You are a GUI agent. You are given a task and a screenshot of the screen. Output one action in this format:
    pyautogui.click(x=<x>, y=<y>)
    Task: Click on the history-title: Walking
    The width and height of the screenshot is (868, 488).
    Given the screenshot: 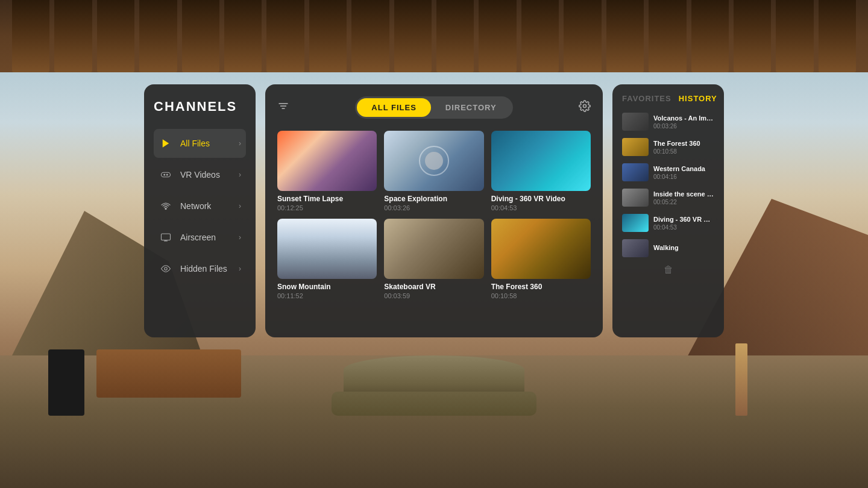 What is the action you would take?
    pyautogui.click(x=684, y=248)
    